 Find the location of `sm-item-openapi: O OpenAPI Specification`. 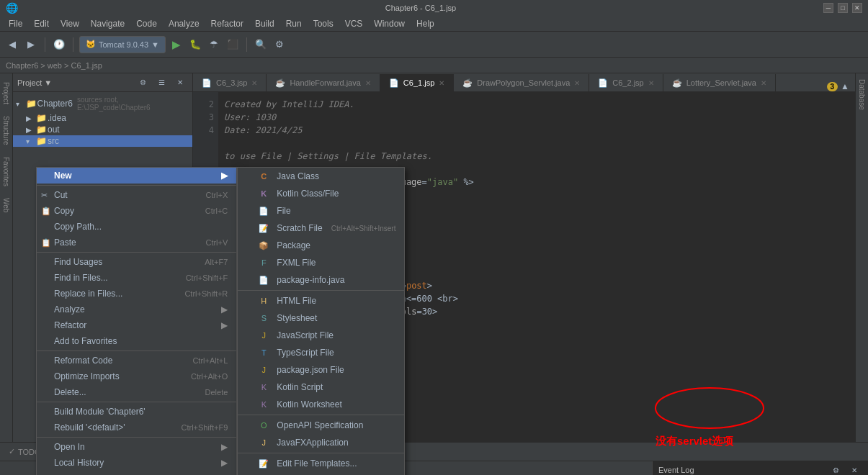

sm-item-openapi: O OpenAPI Specification is located at coordinates (321, 425).